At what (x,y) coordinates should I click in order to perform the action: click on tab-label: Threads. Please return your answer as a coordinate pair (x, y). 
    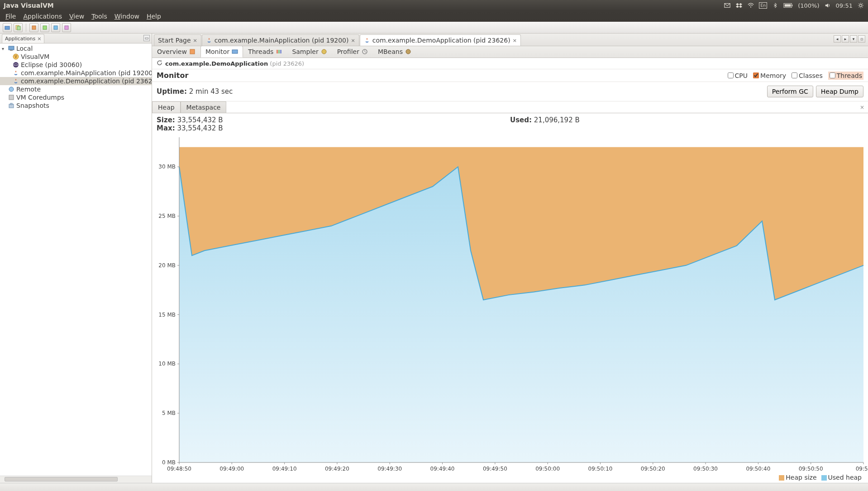
    Looking at the image, I should click on (261, 52).